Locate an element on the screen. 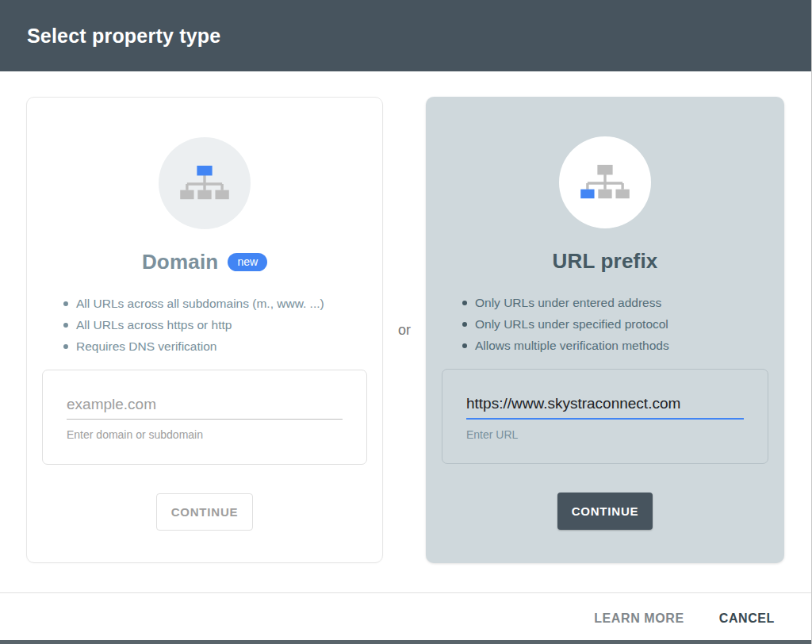  dialog-footer: LEARN MORE CANCEL is located at coordinates (406, 619).